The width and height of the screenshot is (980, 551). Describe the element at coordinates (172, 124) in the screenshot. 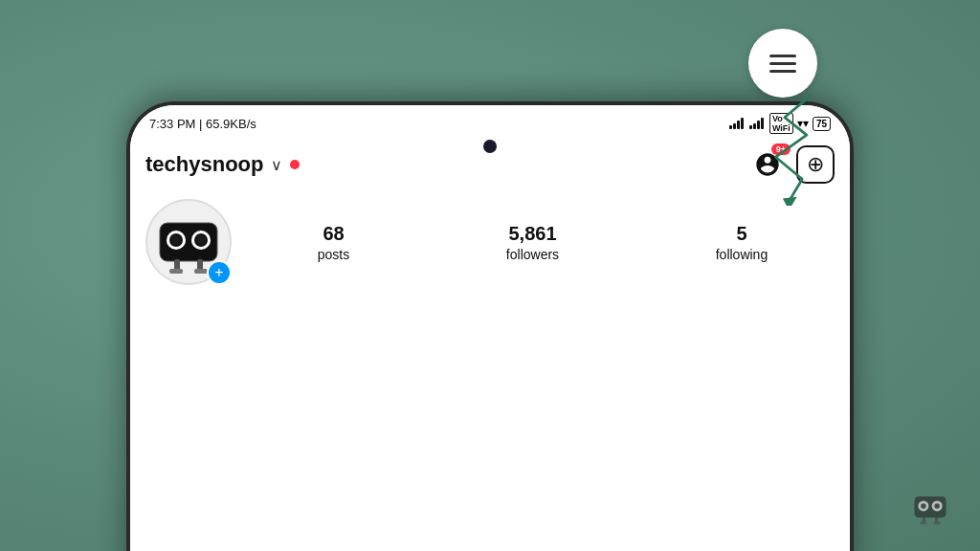

I see `status-time: 7:33 PM` at that location.